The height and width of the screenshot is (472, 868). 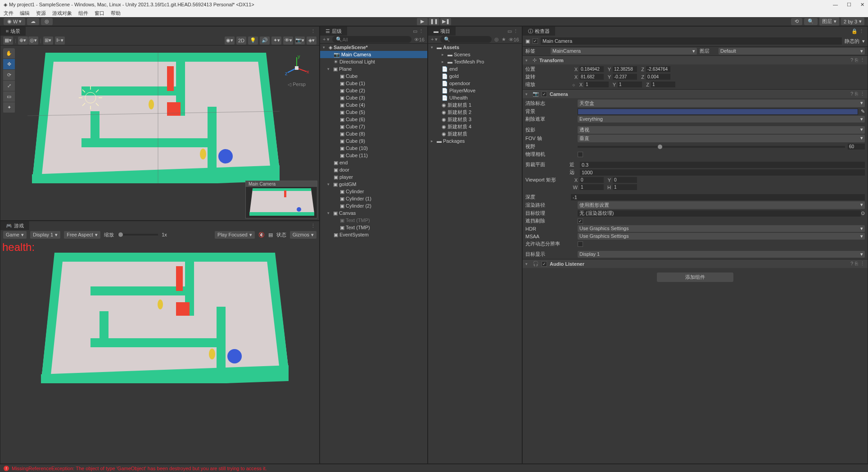 I want to click on scene-tab: ⌗场景, so click(x=13, y=31).